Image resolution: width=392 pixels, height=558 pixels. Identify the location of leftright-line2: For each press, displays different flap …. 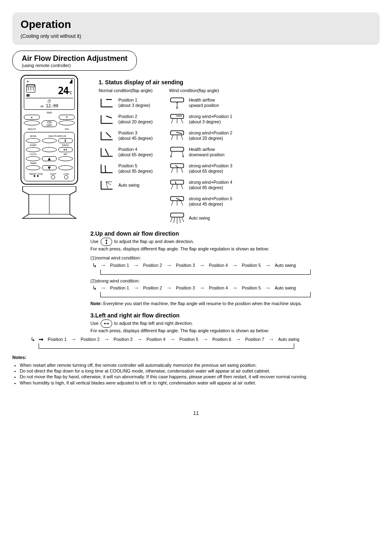
(235, 331).